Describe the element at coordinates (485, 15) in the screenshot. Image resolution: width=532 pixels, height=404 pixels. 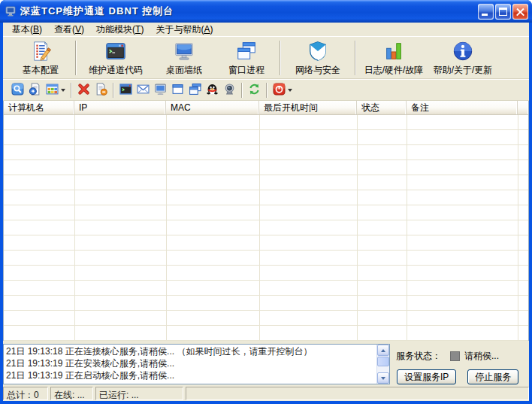
I see `minimize-icon` at that location.